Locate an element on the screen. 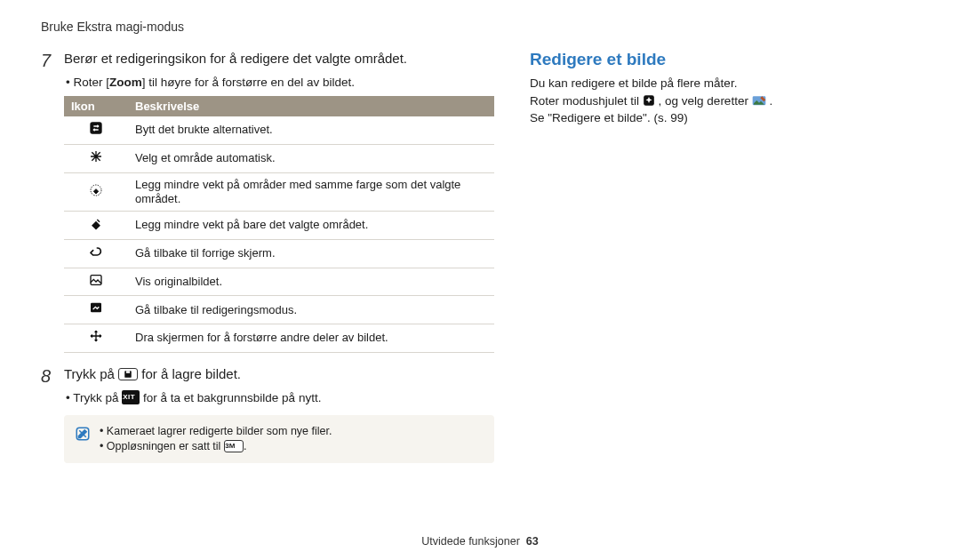  step-7: 7 Berør et redigeringsikon for å rediger… is located at coordinates (268, 60).